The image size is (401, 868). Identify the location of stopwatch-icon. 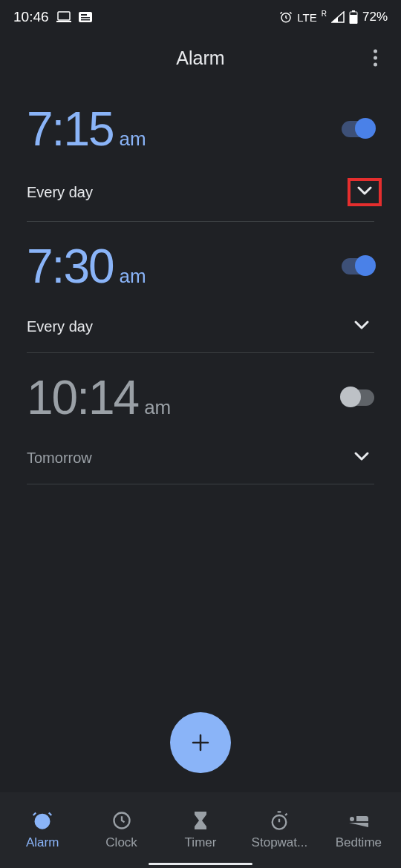
(279, 821).